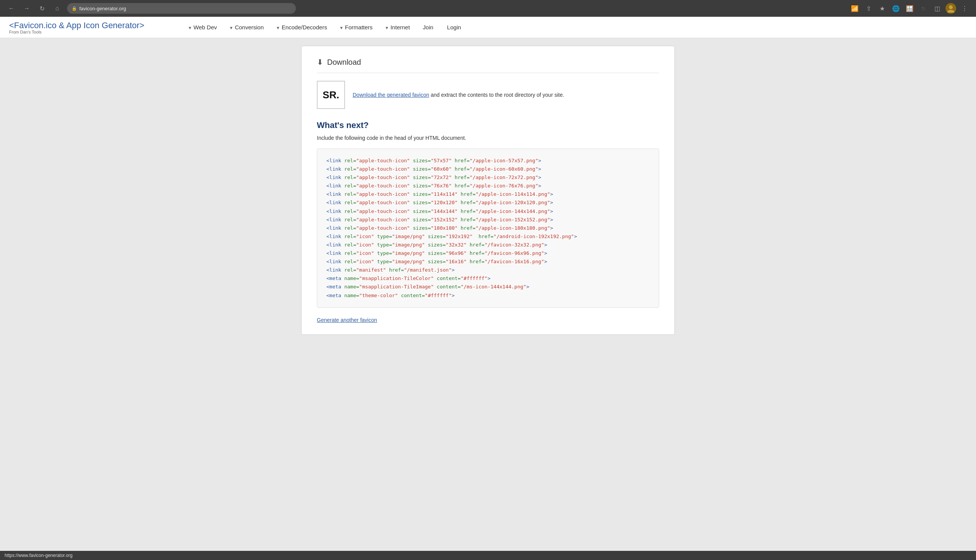 Image resolution: width=976 pixels, height=560 pixels. Describe the element at coordinates (855, 8) in the screenshot. I see `cast-button: 📶` at that location.